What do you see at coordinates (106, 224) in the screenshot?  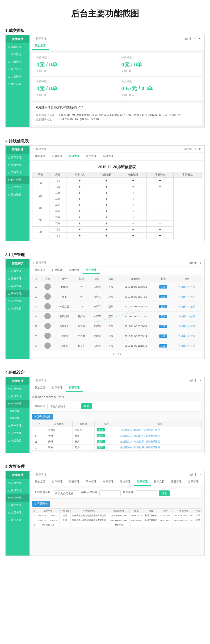 I see `schedule-data-cell: +` at bounding box center [106, 224].